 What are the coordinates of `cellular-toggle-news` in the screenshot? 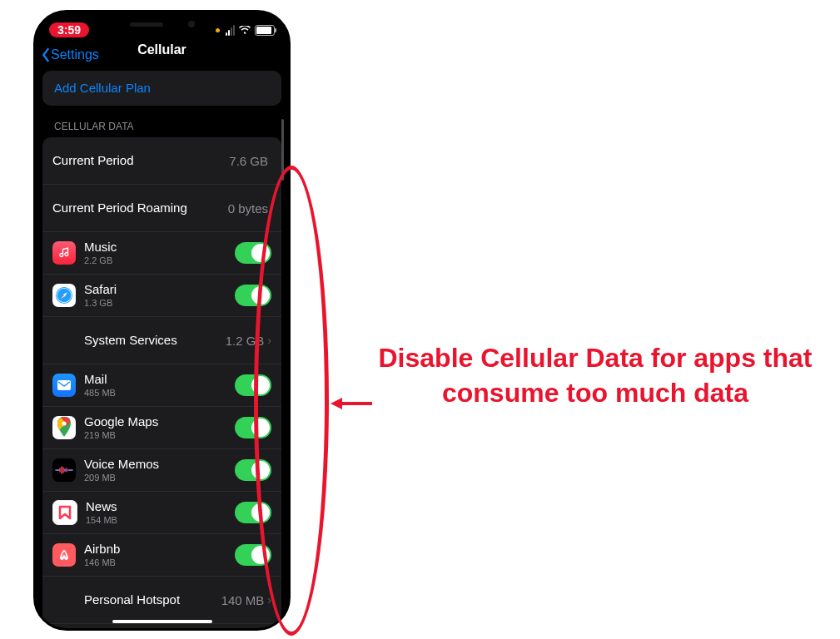 It's located at (253, 513).